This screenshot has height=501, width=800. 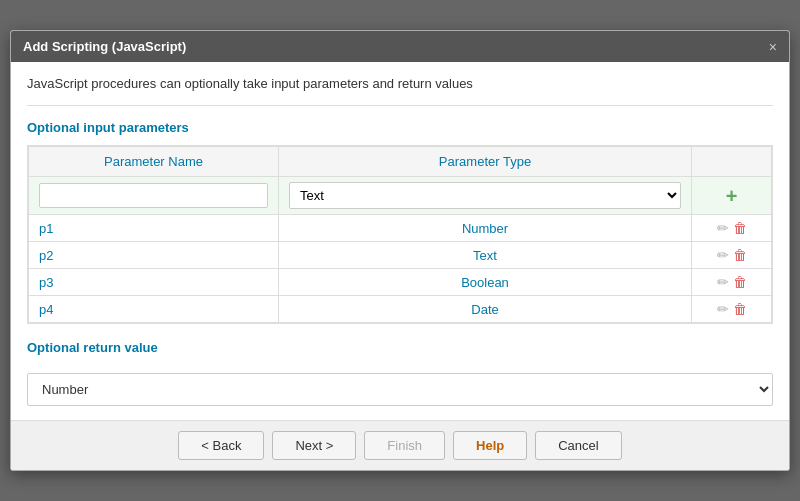 I want to click on param-type-select: Text Number Boolean Date, so click(x=485, y=196).